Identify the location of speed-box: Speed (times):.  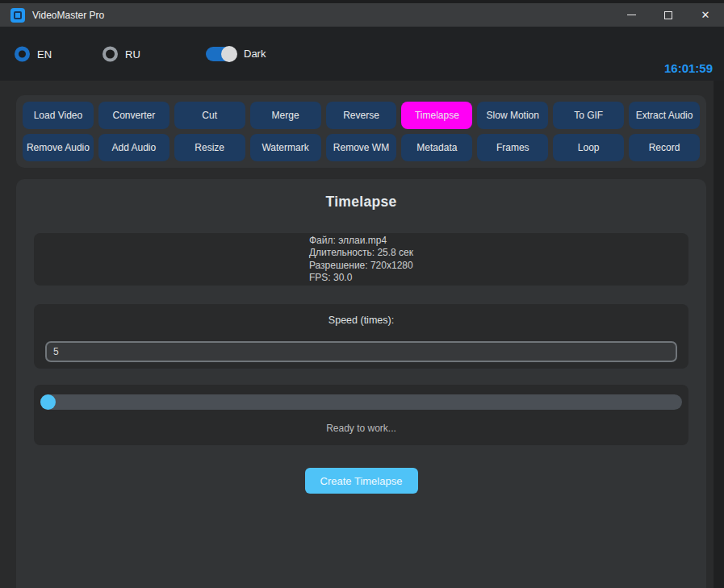
(362, 336).